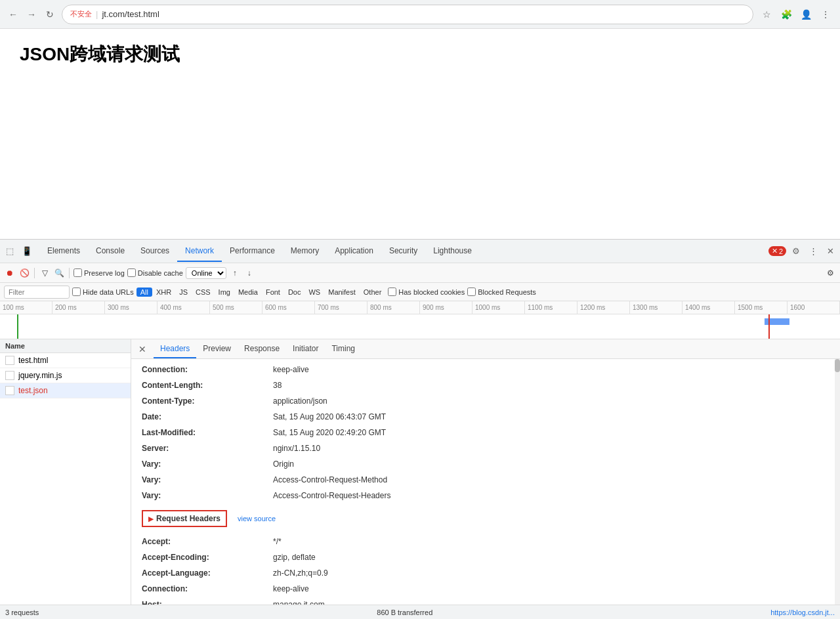  I want to click on header-name: Accept:, so click(207, 542).